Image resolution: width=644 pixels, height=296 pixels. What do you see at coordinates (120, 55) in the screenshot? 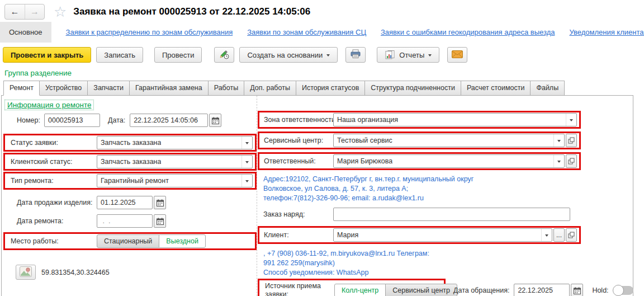
I see `save-button: Записать` at bounding box center [120, 55].